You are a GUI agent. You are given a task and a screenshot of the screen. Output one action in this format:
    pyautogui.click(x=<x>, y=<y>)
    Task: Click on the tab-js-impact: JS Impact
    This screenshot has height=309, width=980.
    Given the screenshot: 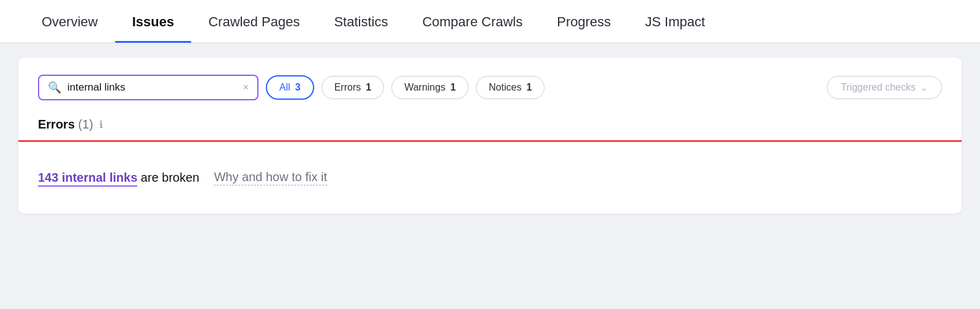 What is the action you would take?
    pyautogui.click(x=675, y=22)
    